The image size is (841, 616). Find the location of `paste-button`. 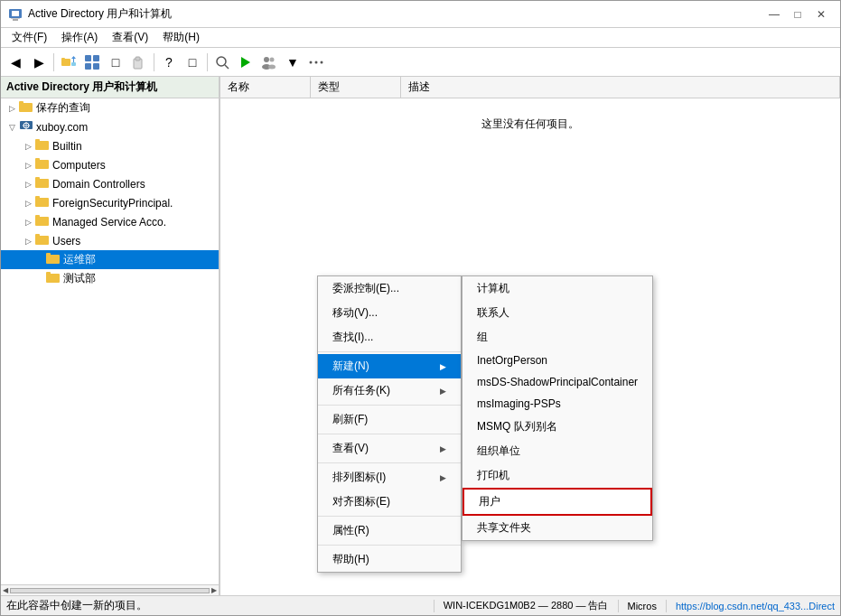

paste-button is located at coordinates (139, 62).